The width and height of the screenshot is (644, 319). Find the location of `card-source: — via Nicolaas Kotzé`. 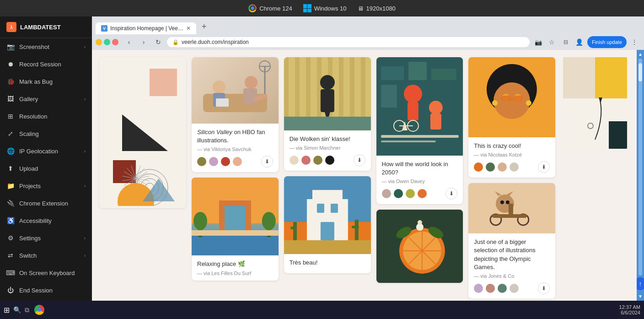

card-source: — via Nicolaas Kotzé is located at coordinates (512, 155).